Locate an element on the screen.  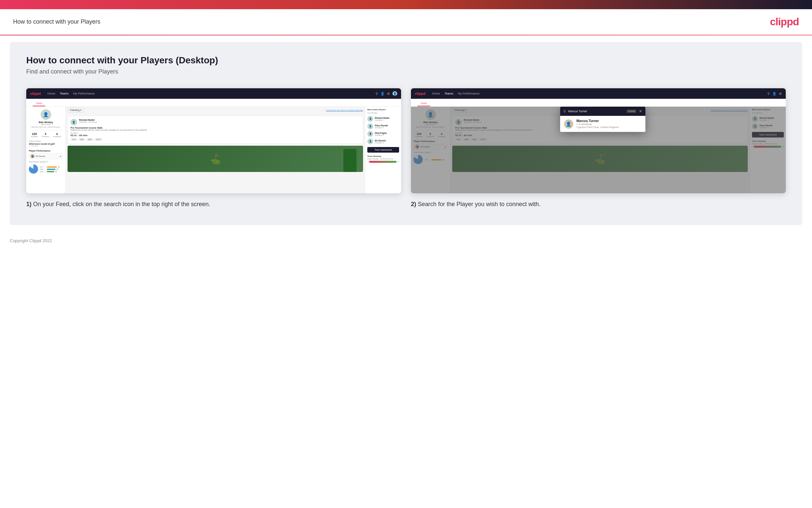
footer: Copyright Clippd 2022 is located at coordinates (406, 241).